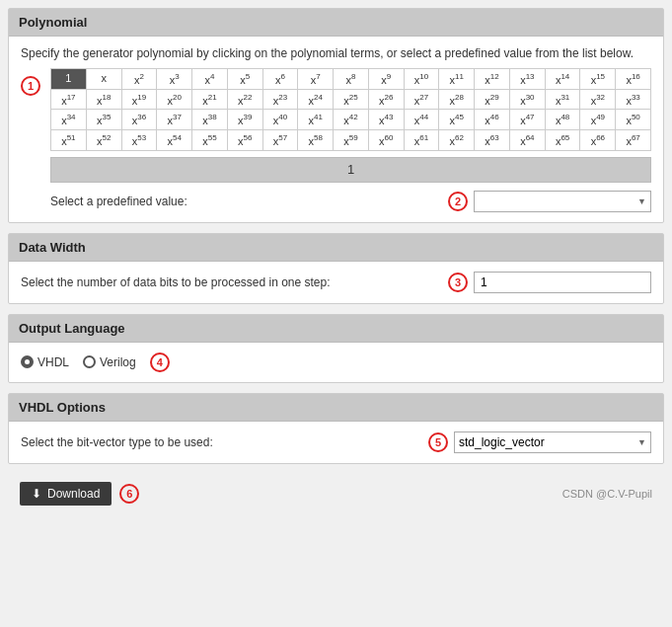 The image size is (672, 627). I want to click on vhdl-radio-item: VHDL, so click(45, 362).